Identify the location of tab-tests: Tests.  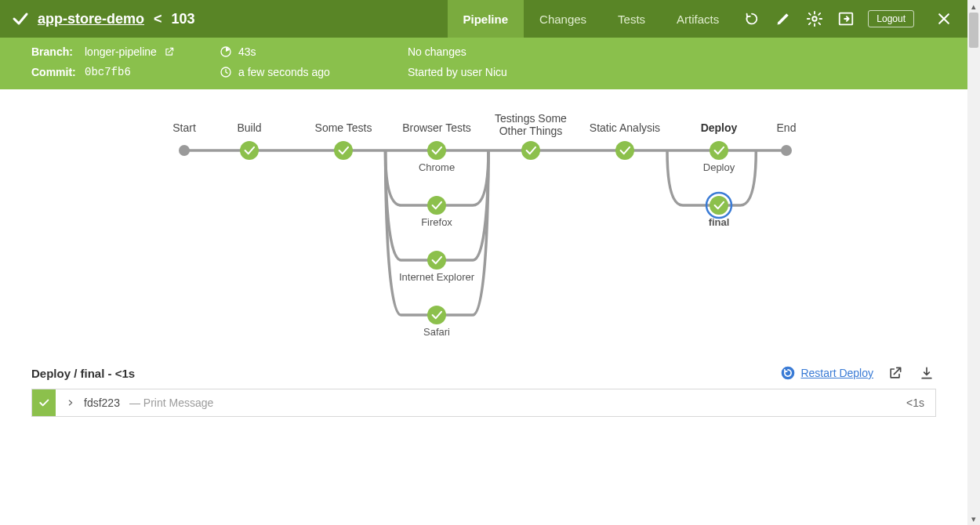
(632, 19).